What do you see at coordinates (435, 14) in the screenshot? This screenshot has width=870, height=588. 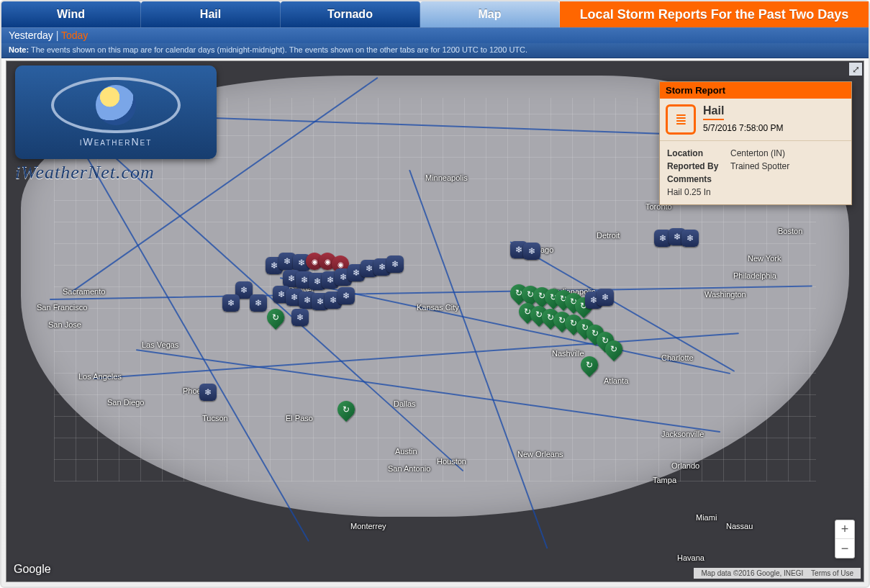 I see `tab-bar: Wind Hail Tornado Map Local Storm Report…` at bounding box center [435, 14].